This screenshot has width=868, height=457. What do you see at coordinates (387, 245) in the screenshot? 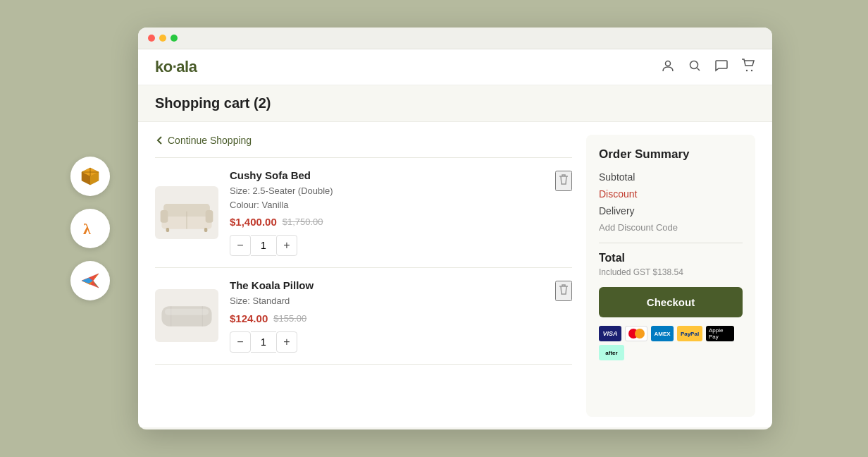
I see `item-controls-sofa: − 1 +` at bounding box center [387, 245].